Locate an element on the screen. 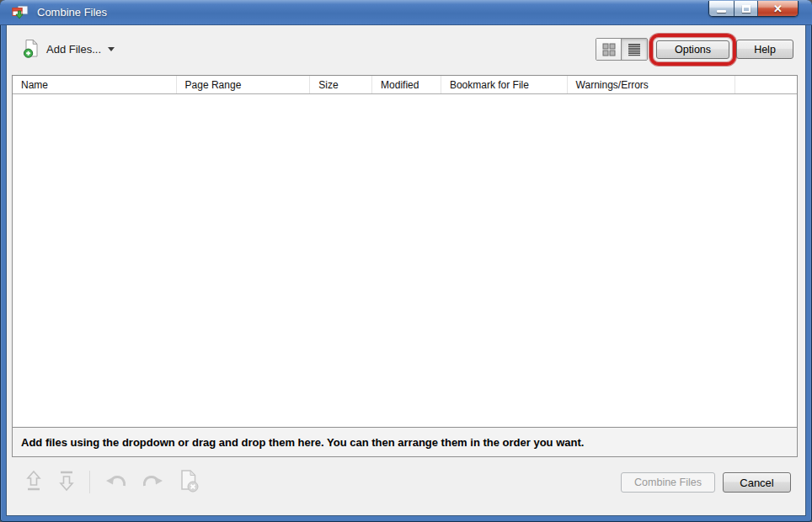 The width and height of the screenshot is (812, 522). column-header-name: Name is located at coordinates (94, 84).